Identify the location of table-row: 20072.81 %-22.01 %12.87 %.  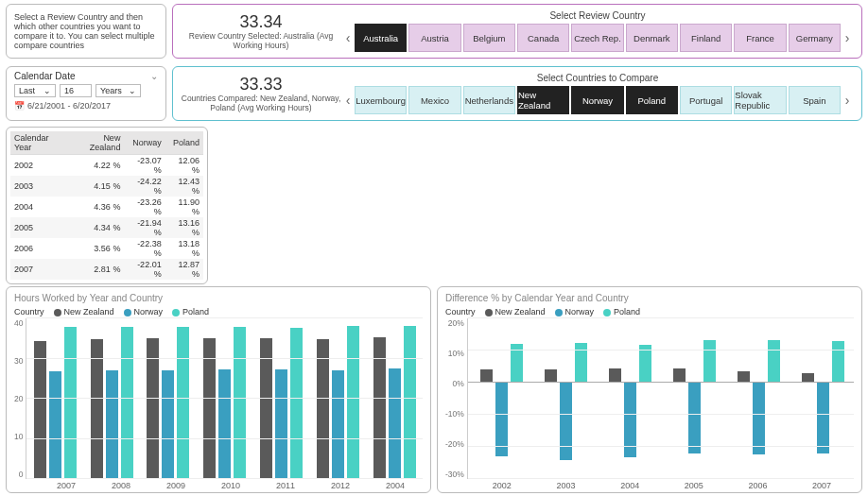
(107, 269).